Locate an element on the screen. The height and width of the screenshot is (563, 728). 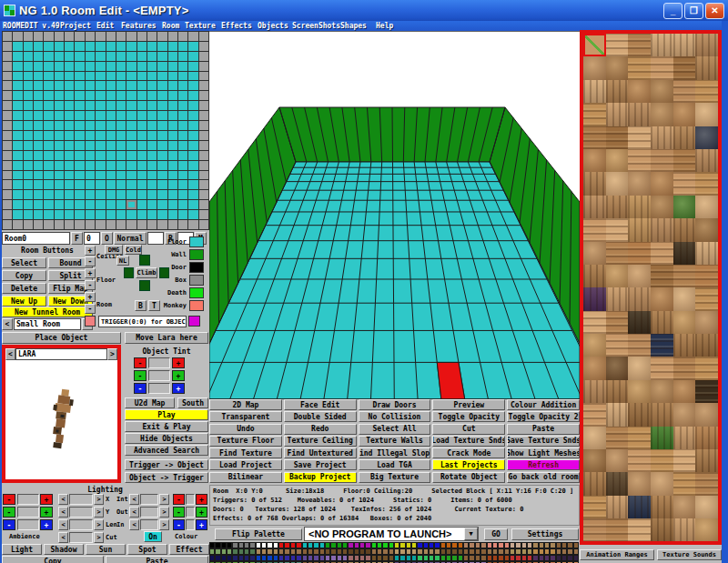
light-on-toggle: On is located at coordinates (153, 537).